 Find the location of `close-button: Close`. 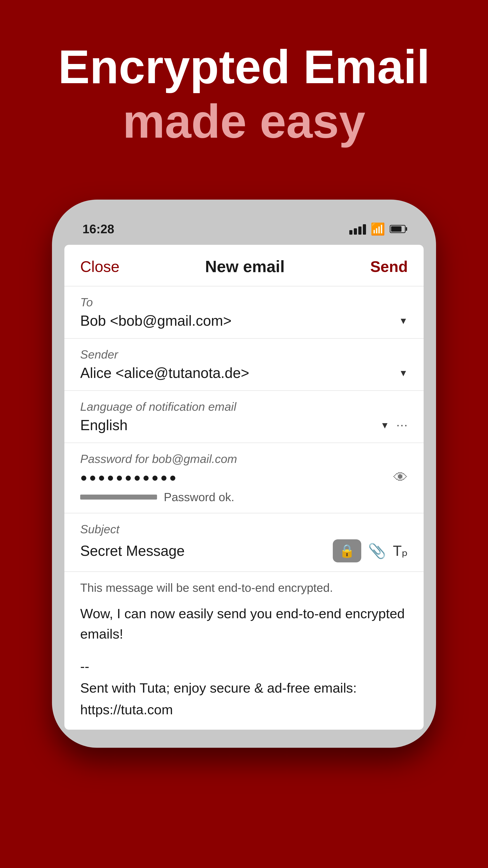

close-button: Close is located at coordinates (100, 267).